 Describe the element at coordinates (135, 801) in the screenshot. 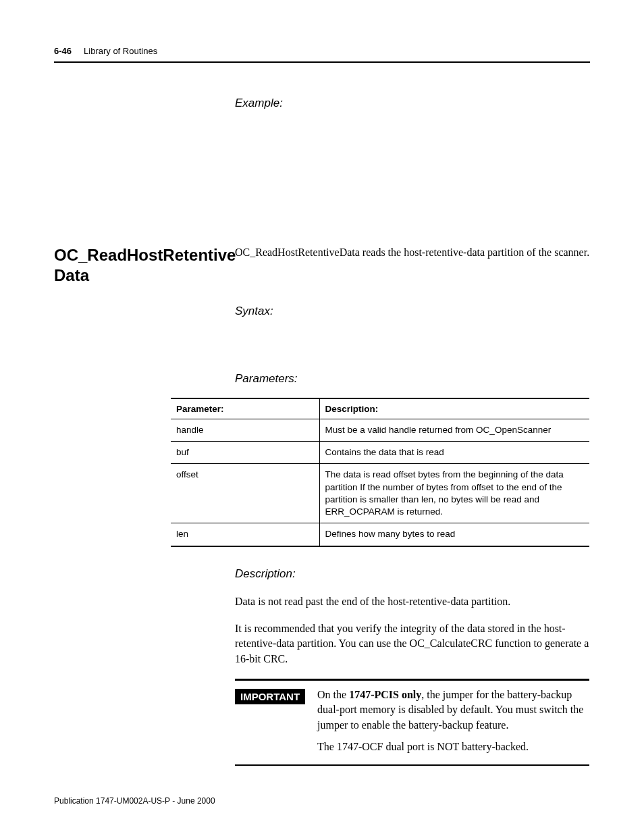

I see `footer: Publication 1747-UM002A-US-P - June 2000` at that location.